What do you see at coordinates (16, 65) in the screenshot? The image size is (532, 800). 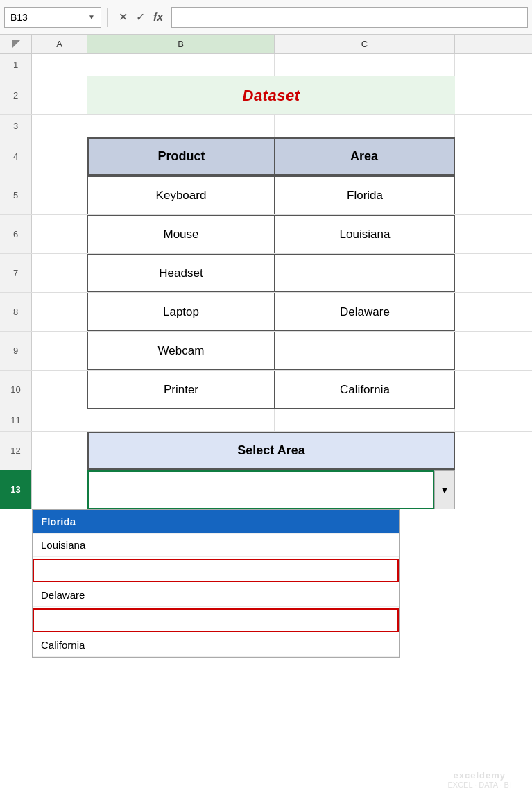 I see `row-num-1: 1` at bounding box center [16, 65].